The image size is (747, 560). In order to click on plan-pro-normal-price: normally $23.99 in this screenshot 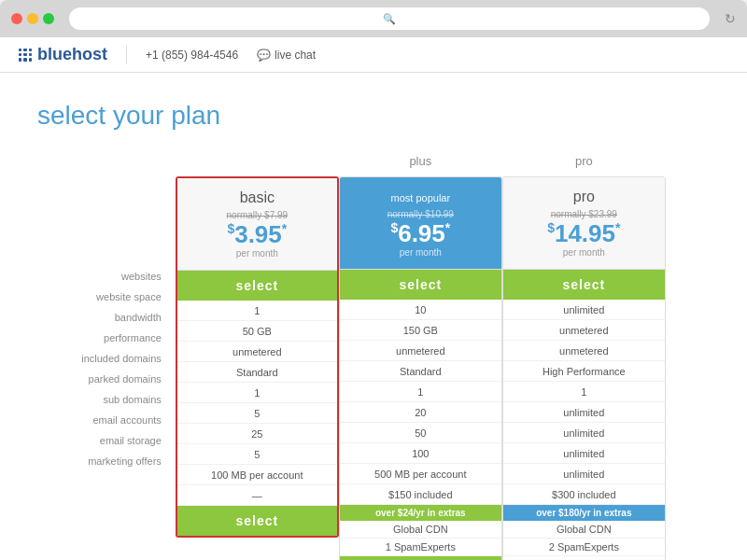, I will do `click(585, 215)`.